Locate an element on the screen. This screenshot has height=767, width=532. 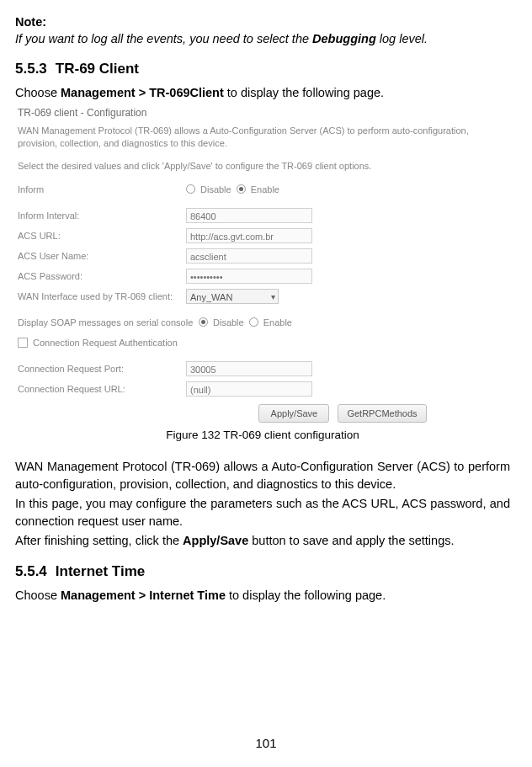
row-conn-req-auth: Connection Request Authentication is located at coordinates (263, 343).